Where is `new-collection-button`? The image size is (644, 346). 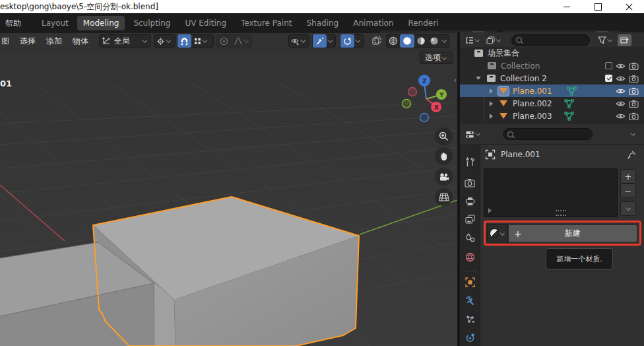
new-collection-button is located at coordinates (624, 40).